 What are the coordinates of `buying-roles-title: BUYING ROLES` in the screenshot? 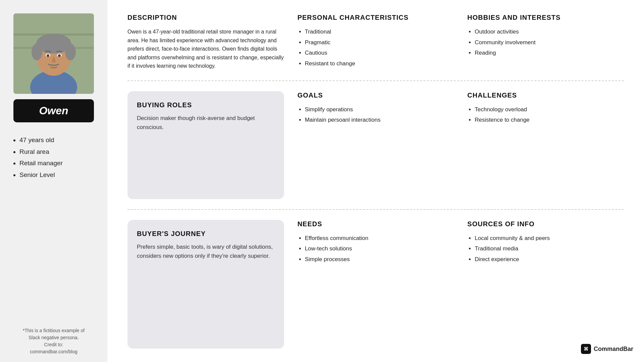 It's located at (206, 105).